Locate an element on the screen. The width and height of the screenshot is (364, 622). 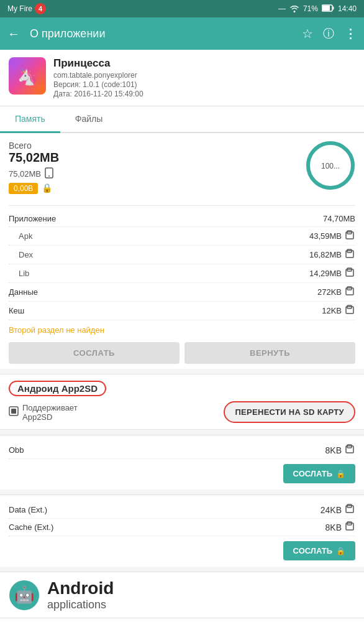
data-ext-value-wrap: 24KB is located at coordinates (338, 510).